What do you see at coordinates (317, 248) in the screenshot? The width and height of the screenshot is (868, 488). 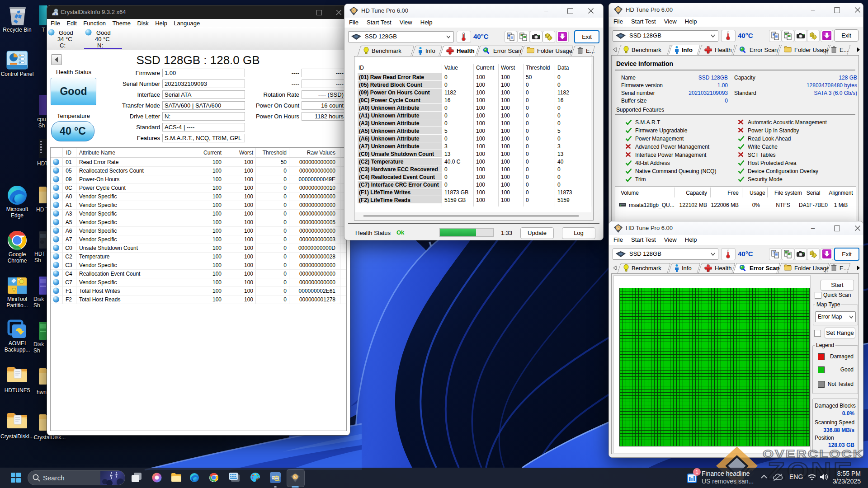 I see `svg-text: 00000000000D` at bounding box center [317, 248].